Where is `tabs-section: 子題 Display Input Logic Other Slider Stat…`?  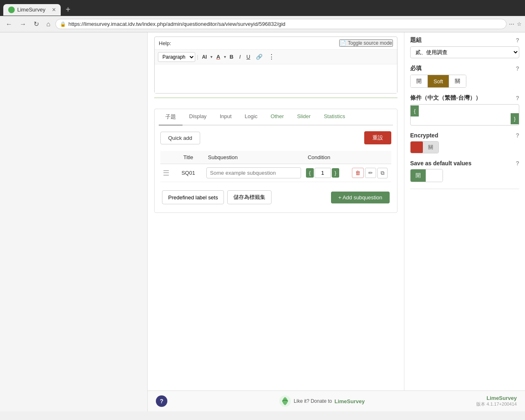
tabs-section: 子題 Display Input Logic Other Slider Stat… is located at coordinates (276, 161).